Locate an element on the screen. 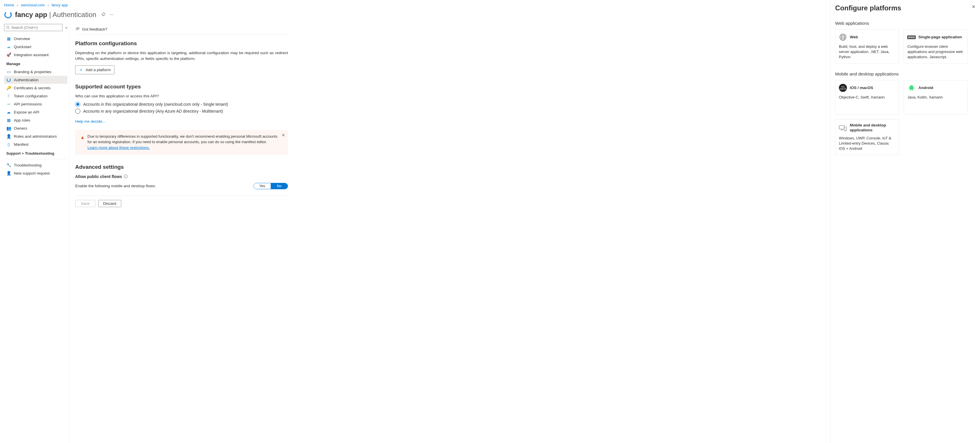  sidebar-item-label: Expose an API is located at coordinates (27, 112).